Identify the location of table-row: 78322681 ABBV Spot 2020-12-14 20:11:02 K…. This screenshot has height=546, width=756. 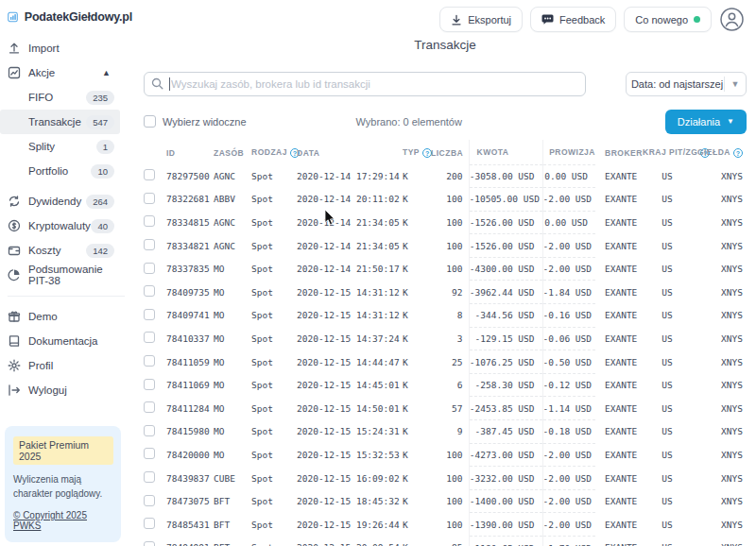
(445, 200).